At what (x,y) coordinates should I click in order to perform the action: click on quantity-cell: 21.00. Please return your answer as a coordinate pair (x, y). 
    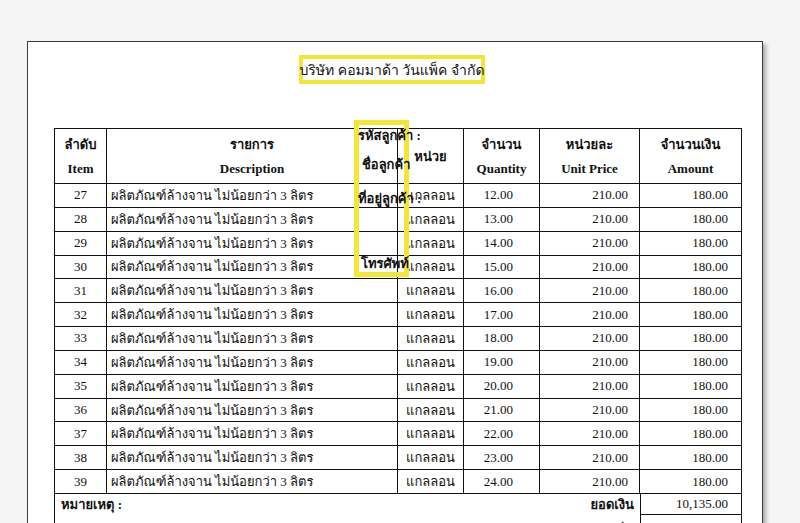
    Looking at the image, I should click on (502, 411).